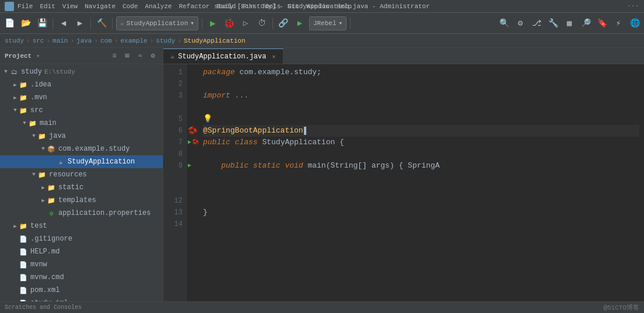 The height and width of the screenshot is (313, 644). What do you see at coordinates (553, 23) in the screenshot?
I see `vcs-button: 🔧` at bounding box center [553, 23].